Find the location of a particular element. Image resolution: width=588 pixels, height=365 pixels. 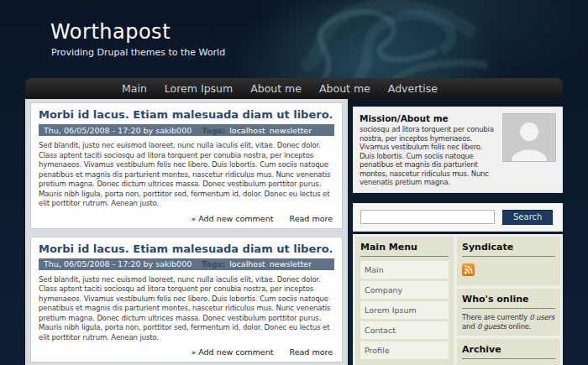

users-count: 0 users is located at coordinates (542, 317).